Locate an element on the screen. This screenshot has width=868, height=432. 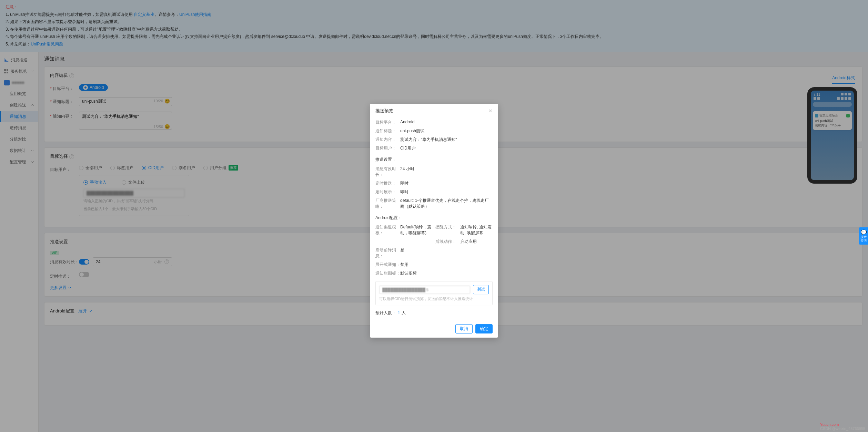
chat-icon: 💬 is located at coordinates (864, 232).